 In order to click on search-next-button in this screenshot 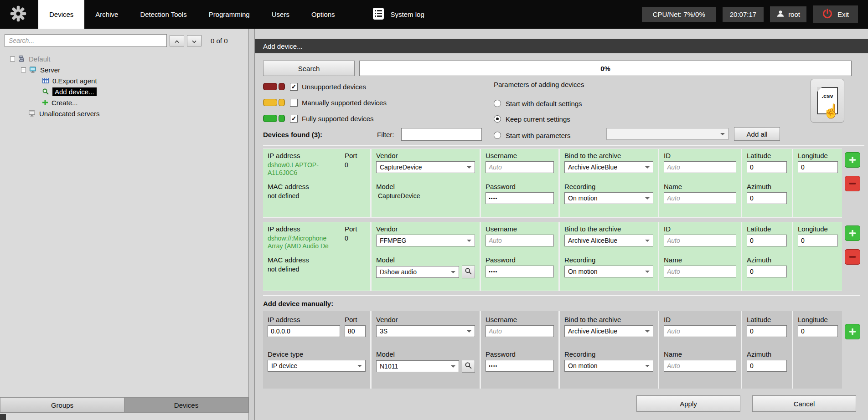, I will do `click(194, 41)`.